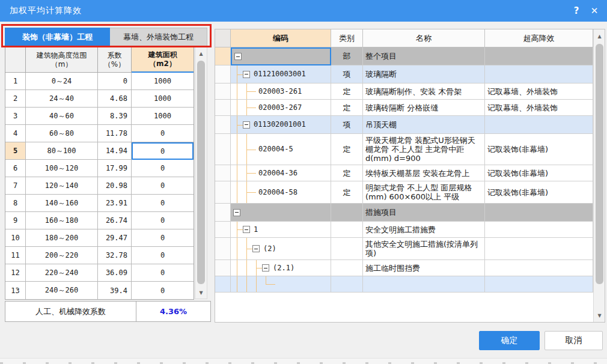  I want to click on code-cell: 020004-5, so click(281, 150).